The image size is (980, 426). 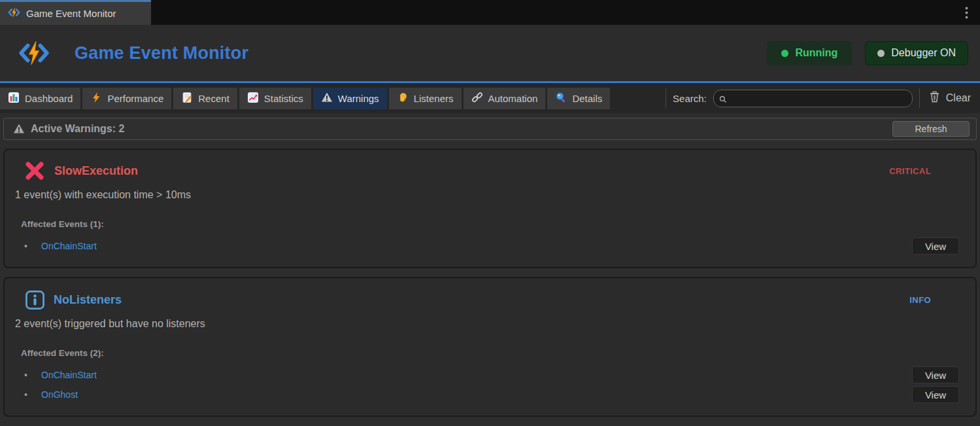 I want to click on cross-icon, so click(x=35, y=171).